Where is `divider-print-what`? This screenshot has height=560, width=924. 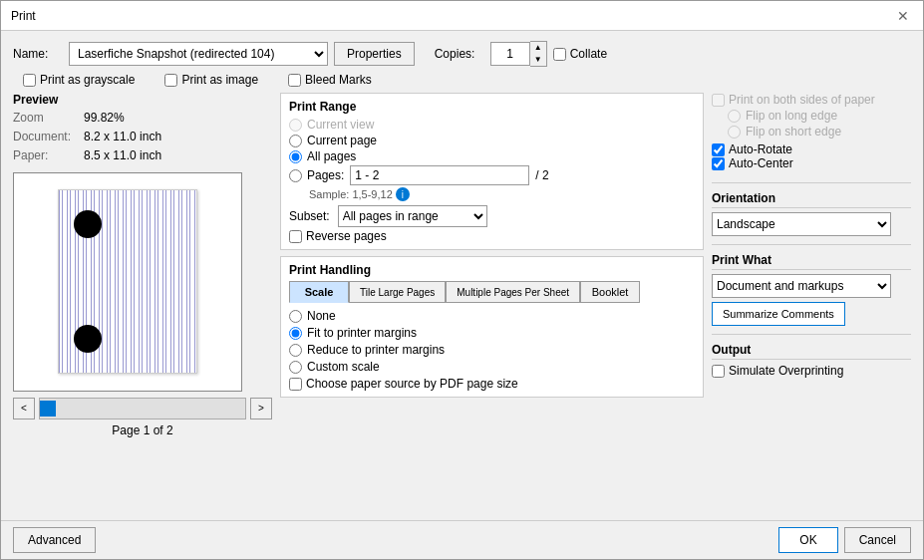
divider-print-what is located at coordinates (811, 245).